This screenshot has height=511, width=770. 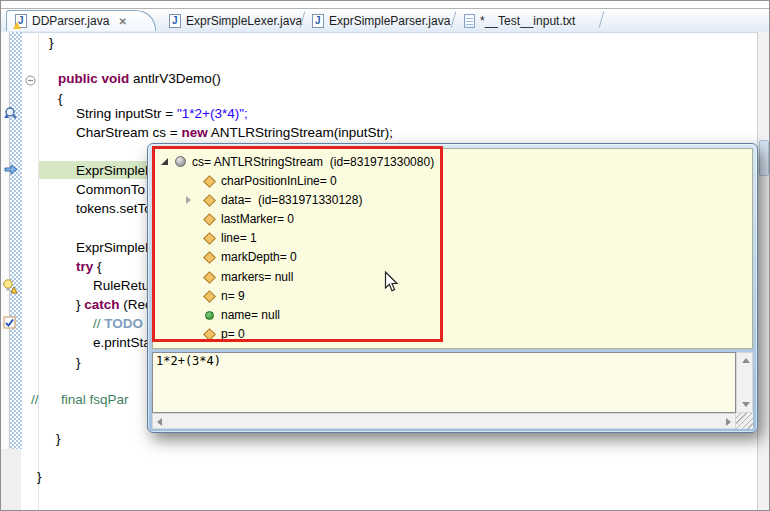 What do you see at coordinates (452, 258) in the screenshot?
I see `variable-row: markDepth= 0` at bounding box center [452, 258].